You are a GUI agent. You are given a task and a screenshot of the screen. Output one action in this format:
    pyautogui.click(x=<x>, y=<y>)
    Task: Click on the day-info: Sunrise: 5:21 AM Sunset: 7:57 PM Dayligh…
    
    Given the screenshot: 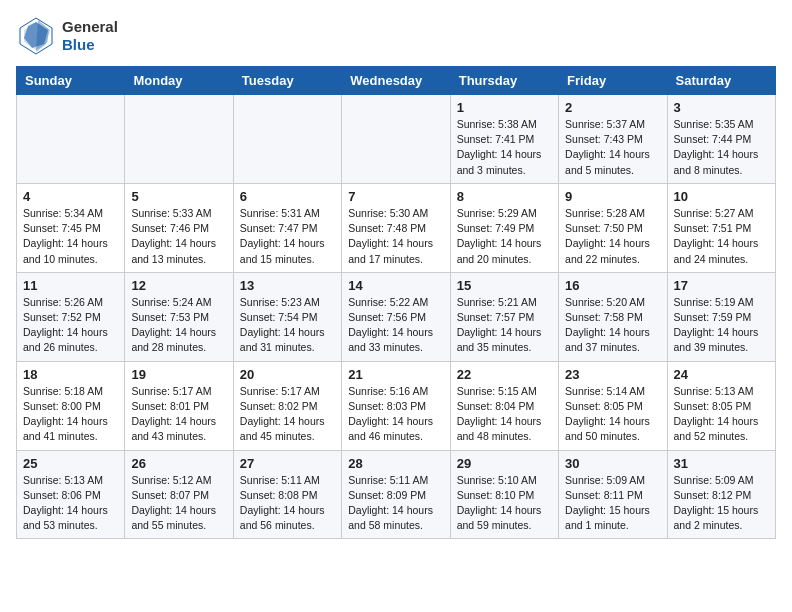 What is the action you would take?
    pyautogui.click(x=504, y=326)
    